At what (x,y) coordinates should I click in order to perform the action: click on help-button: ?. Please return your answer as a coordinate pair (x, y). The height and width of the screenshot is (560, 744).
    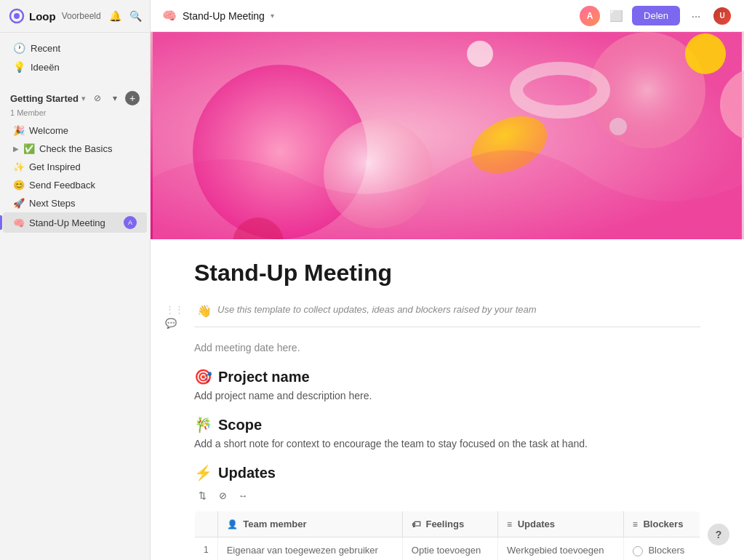
    Looking at the image, I should click on (719, 535).